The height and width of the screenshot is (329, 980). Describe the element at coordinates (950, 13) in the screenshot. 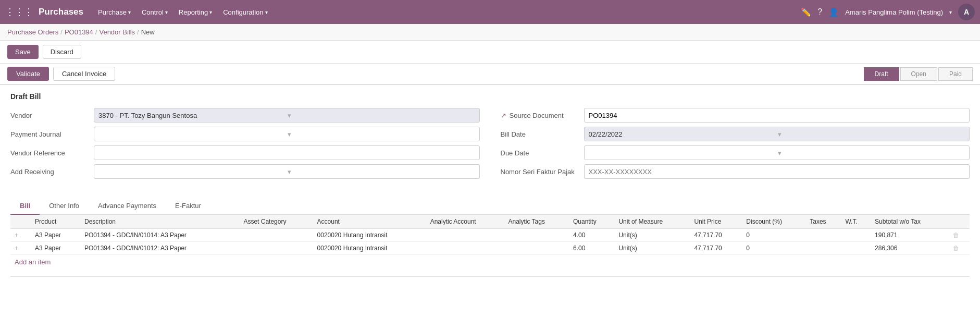

I see `user-dropdown-arrow: ▾` at that location.